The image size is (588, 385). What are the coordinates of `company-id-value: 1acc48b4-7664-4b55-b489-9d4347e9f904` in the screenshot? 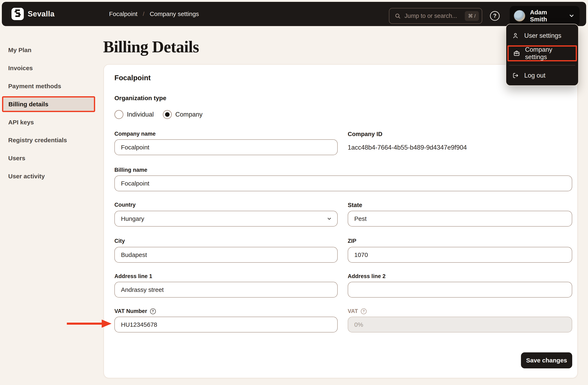 It's located at (407, 148).